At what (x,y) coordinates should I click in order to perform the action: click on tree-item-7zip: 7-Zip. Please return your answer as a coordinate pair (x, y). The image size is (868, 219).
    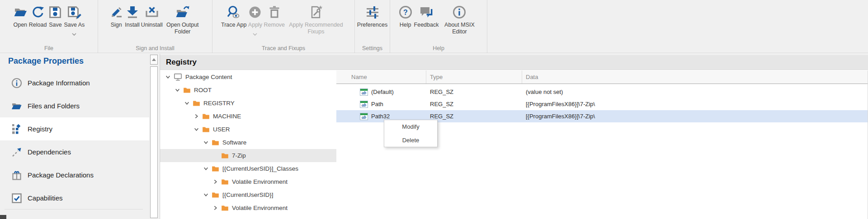
    Looking at the image, I should click on (248, 155).